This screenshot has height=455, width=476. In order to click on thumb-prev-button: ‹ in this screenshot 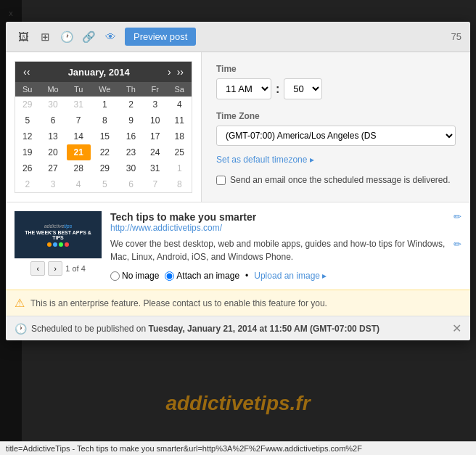, I will do `click(38, 269)`.